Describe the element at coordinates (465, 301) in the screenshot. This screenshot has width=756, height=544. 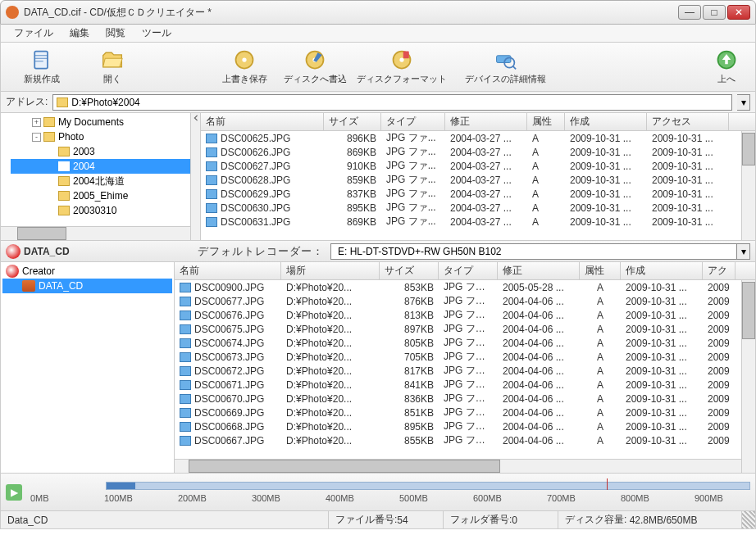
I see `project-file-row: DSC00677.JPGD:¥Photo¥20...876KBJPG ファ...…` at that location.